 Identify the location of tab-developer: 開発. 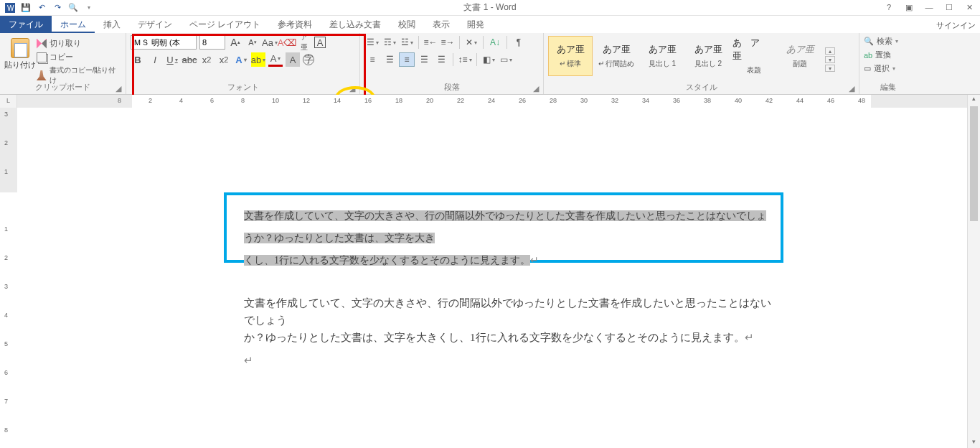
(476, 24).